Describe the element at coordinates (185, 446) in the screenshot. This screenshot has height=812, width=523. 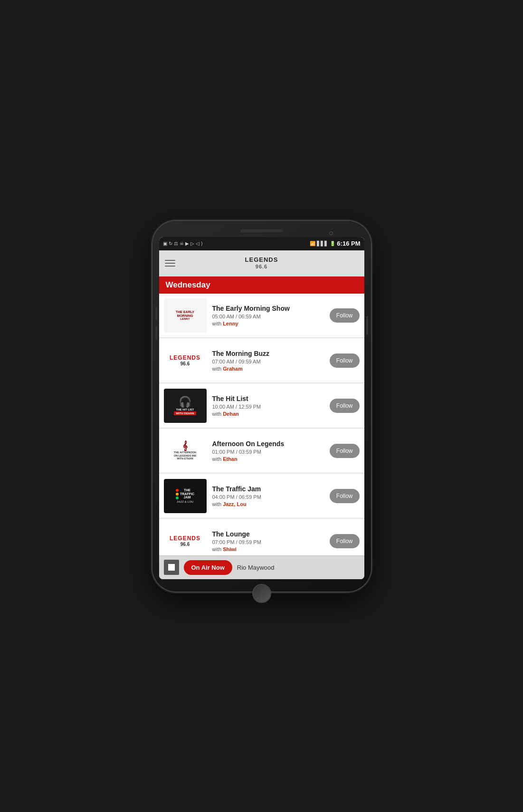
I see `music-note-icon: 𝄞` at that location.